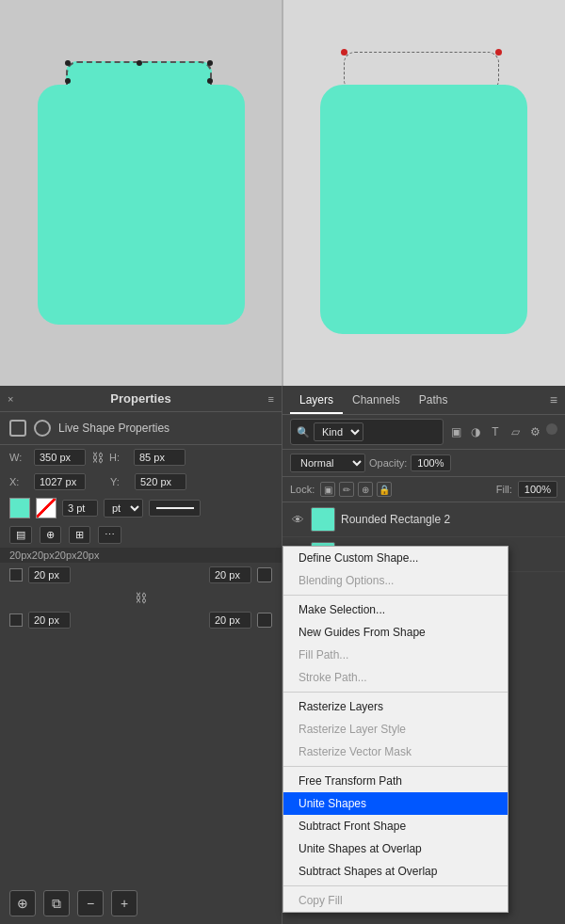 The width and height of the screenshot is (565, 924). Describe the element at coordinates (271, 399) in the screenshot. I see `panel-collapse-button: ≡` at that location.